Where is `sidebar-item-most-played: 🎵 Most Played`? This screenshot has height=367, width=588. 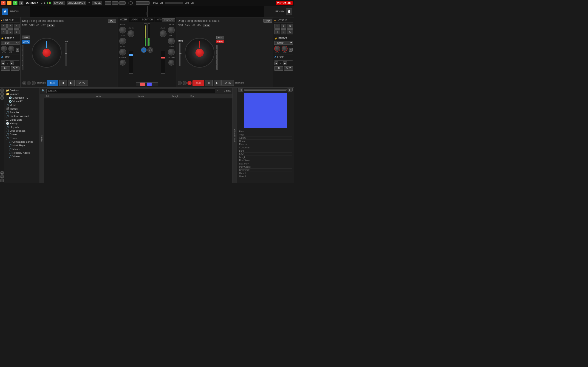 sidebar-item-most-played: 🎵 Most Played is located at coordinates (22, 146).